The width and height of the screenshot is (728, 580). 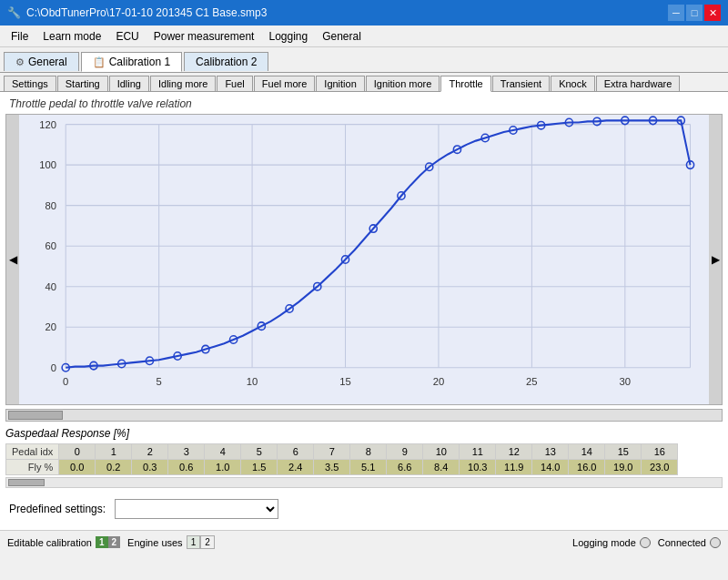 What do you see at coordinates (159, 382) in the screenshot?
I see `svg-text: 5` at bounding box center [159, 382].